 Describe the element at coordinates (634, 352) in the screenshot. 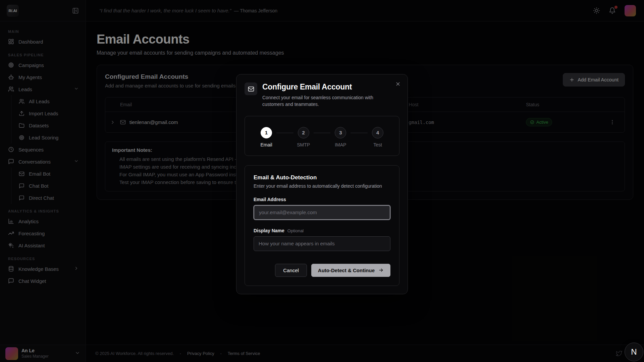

I see `nextjs-dev-badge: N` at that location.